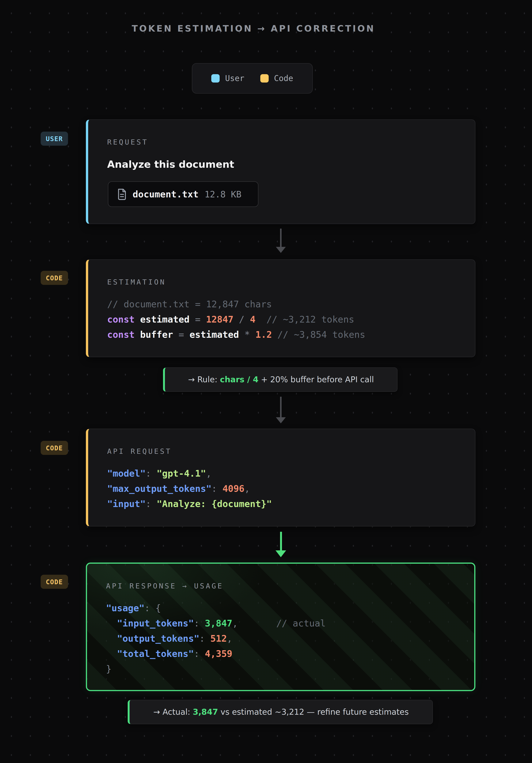 This screenshot has height=763, width=532. I want to click on code-line: "input_tokens": 3,847, // actual, so click(216, 623).